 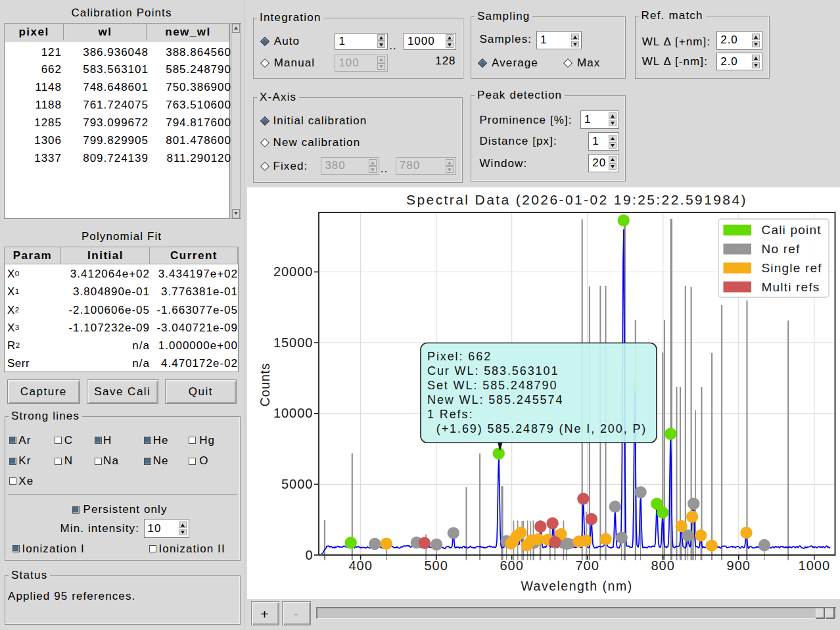 What do you see at coordinates (577, 200) in the screenshot?
I see `svg-text:Spectral Data (2026-01-02 19:2: Spectral Data (2026-01-02 19:25:22.59198…` at bounding box center [577, 200].